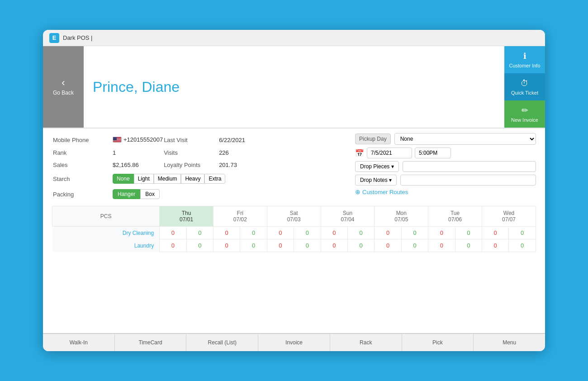 Image resolution: width=588 pixels, height=381 pixels. Describe the element at coordinates (138, 153) in the screenshot. I see `rank-value: 1` at that location.